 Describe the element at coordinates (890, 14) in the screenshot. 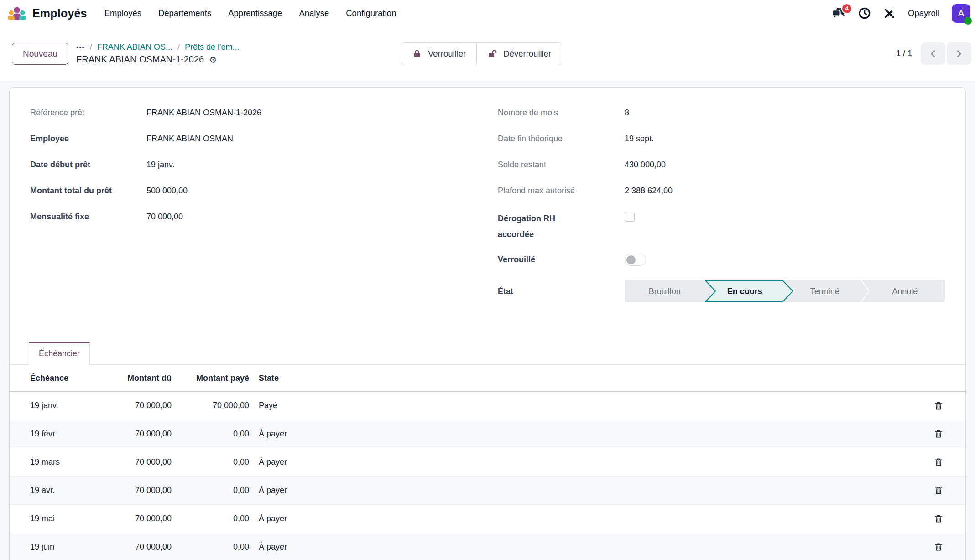

I see `tools-icon` at that location.